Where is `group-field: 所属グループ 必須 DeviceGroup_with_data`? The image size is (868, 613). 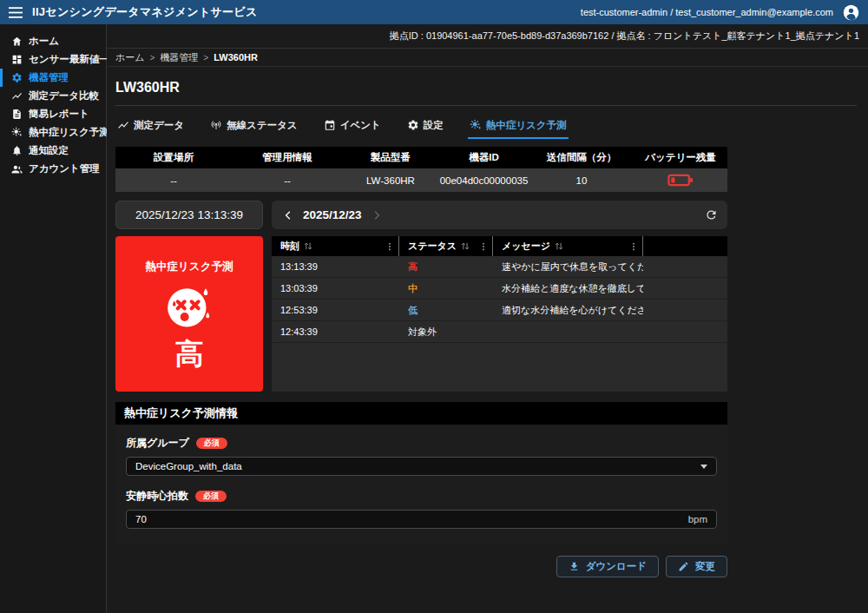 group-field: 所属グループ 必須 DeviceGroup_with_data is located at coordinates (422, 456).